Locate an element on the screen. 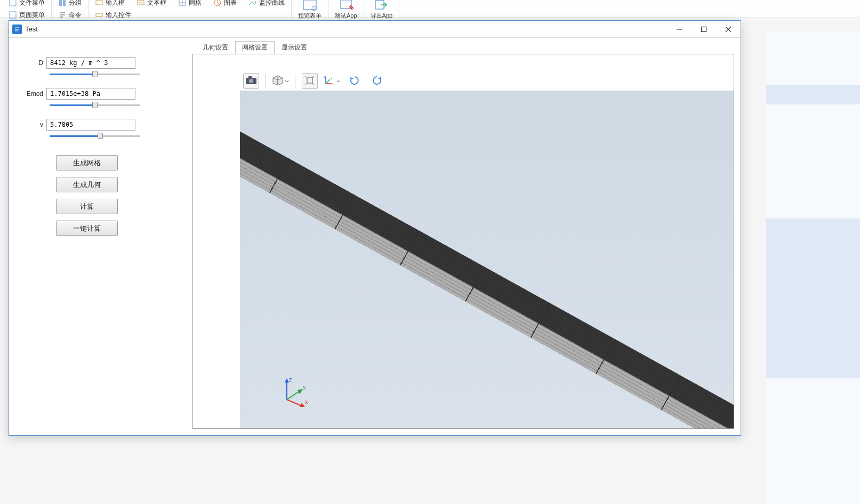 The height and width of the screenshot is (504, 860). inputbox-icon is located at coordinates (99, 3).